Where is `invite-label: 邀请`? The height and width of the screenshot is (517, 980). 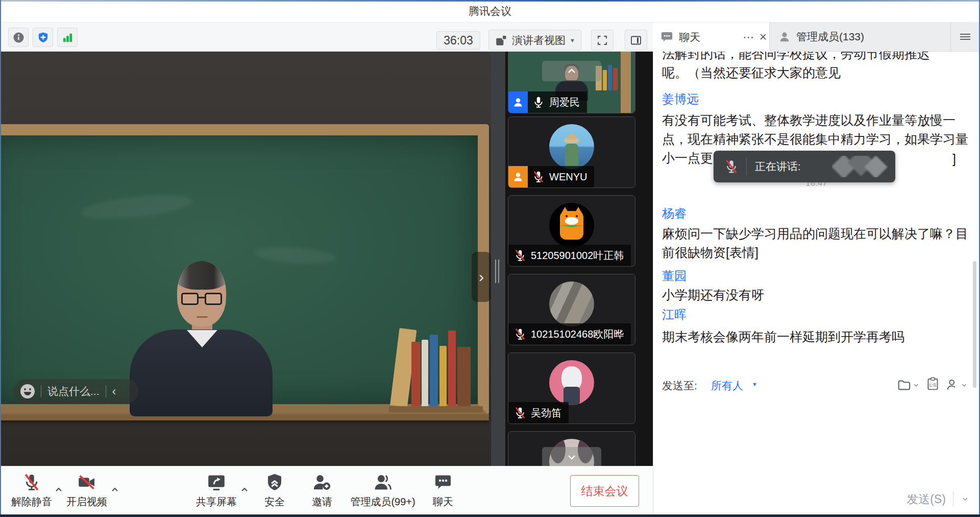
invite-label: 邀请 is located at coordinates (322, 502).